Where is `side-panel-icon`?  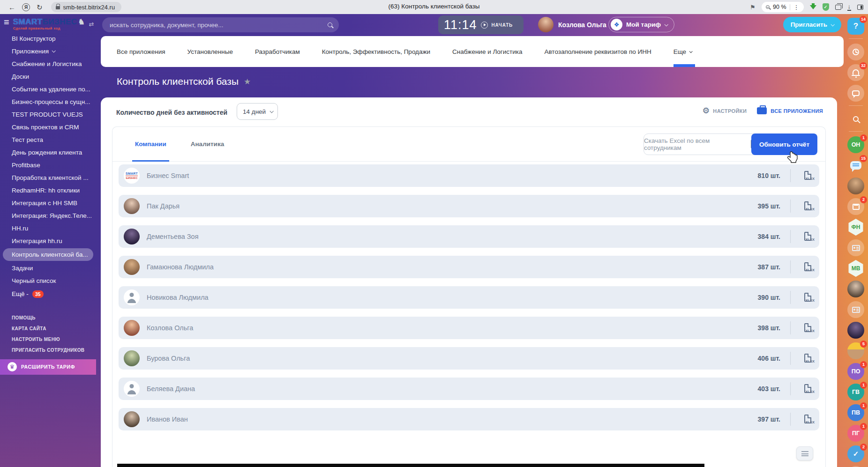 side-panel-icon is located at coordinates (861, 7).